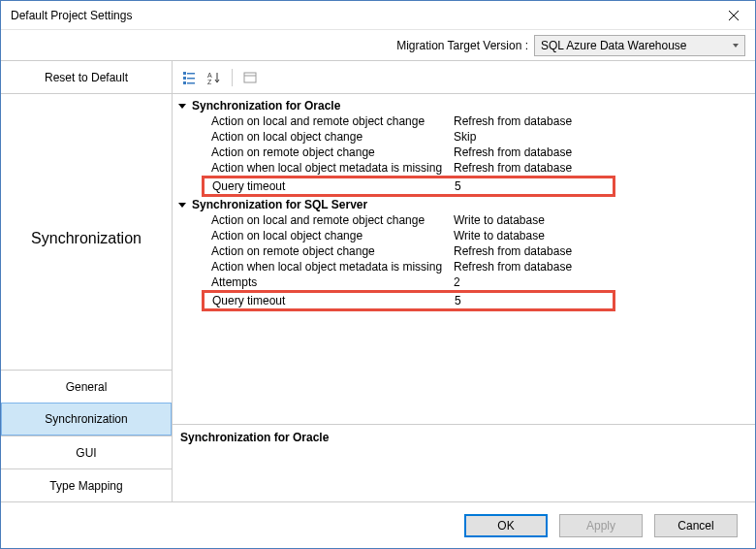 Image resolution: width=756 pixels, height=549 pixels. Describe the element at coordinates (86, 452) in the screenshot. I see `nav-gui: GUI` at that location.